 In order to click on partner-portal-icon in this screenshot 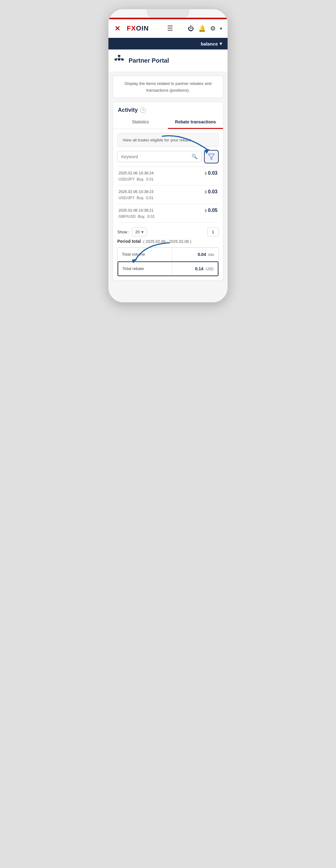, I will do `click(119, 61)`.